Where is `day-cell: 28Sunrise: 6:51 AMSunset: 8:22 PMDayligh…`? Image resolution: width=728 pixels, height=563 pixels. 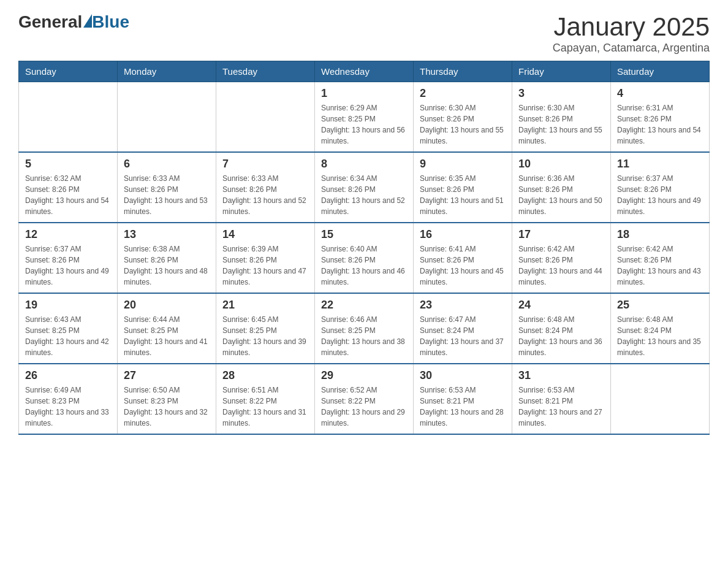 day-cell: 28Sunrise: 6:51 AMSunset: 8:22 PMDayligh… is located at coordinates (266, 399).